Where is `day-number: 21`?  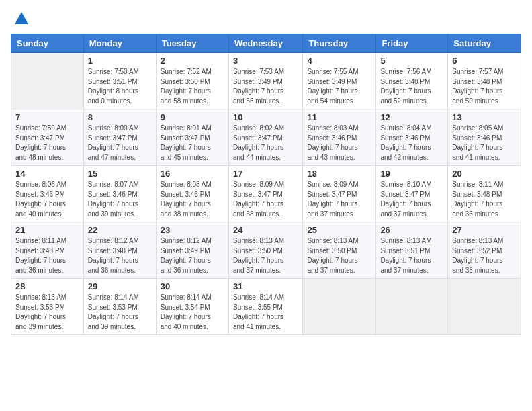 day-number: 21 is located at coordinates (47, 230).